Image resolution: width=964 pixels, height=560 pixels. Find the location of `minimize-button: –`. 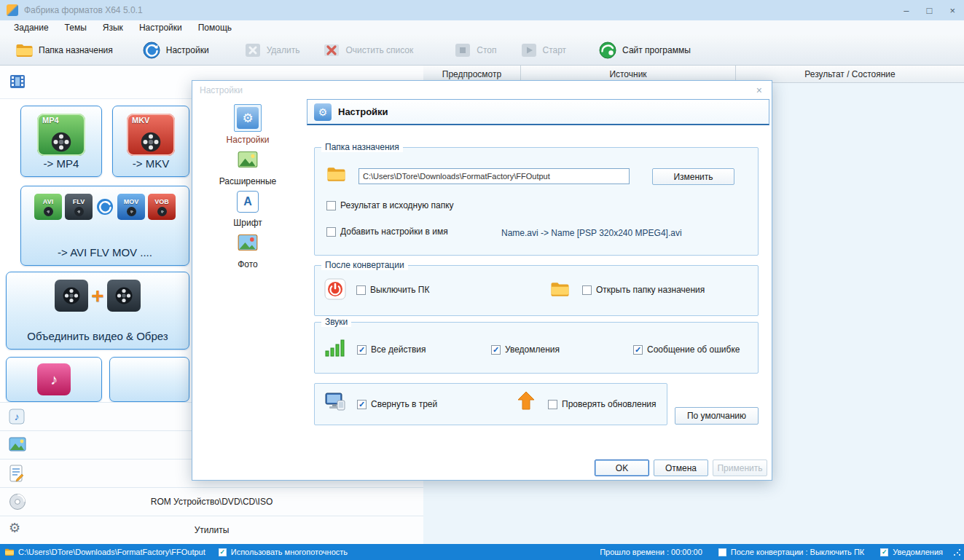

minimize-button: – is located at coordinates (906, 10).